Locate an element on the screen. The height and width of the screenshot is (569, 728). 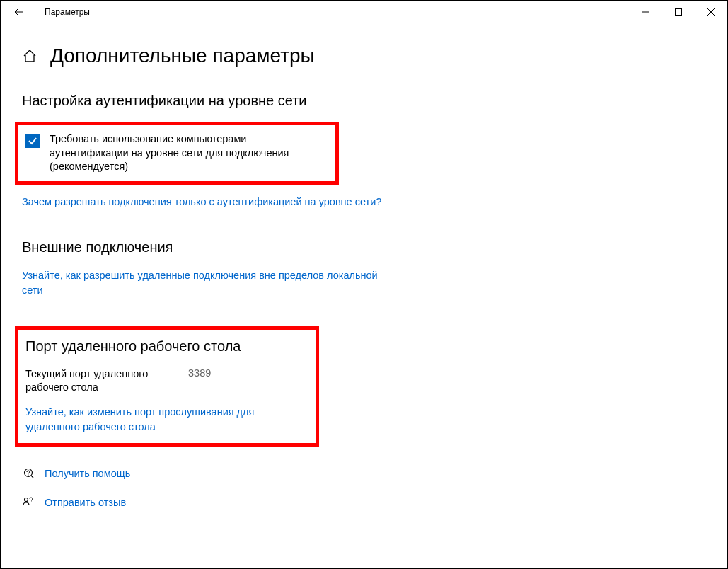
feedback-row: Отправить отзыв is located at coordinates (364, 502).